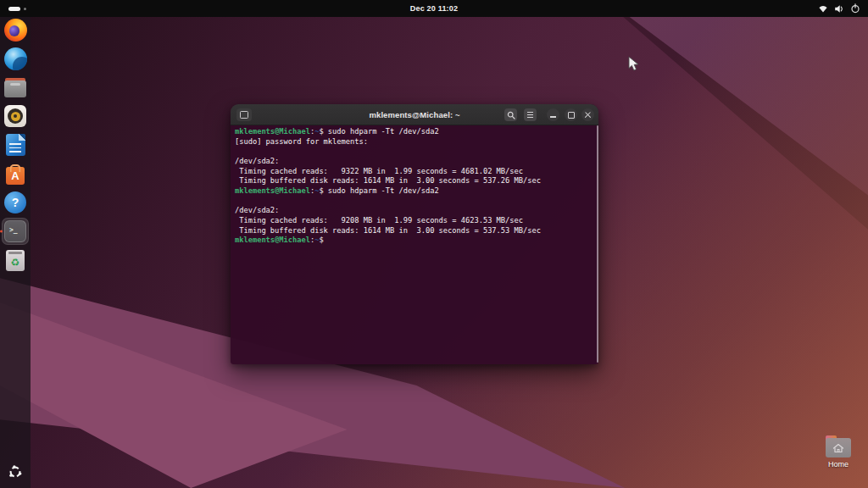 The image size is (868, 488). Describe the element at coordinates (415, 115) in the screenshot. I see `terminal-titlebar: mklements@Michael: ~` at that location.